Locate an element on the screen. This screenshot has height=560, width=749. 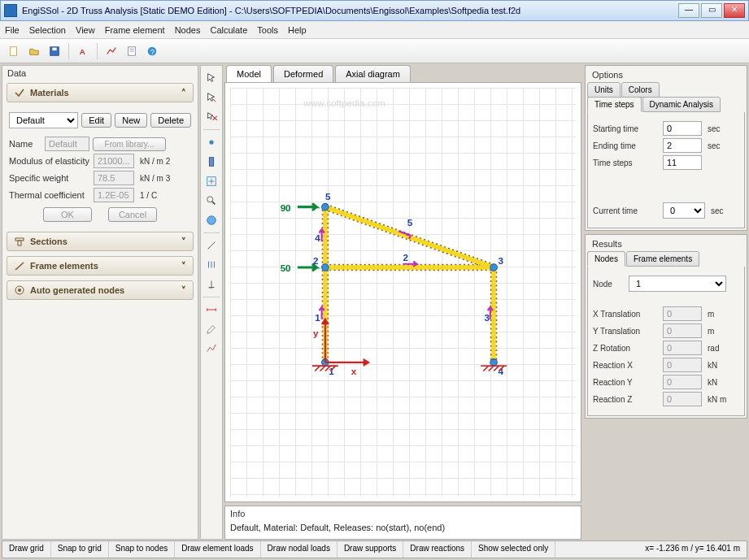
ok-button: OK is located at coordinates (67, 215).